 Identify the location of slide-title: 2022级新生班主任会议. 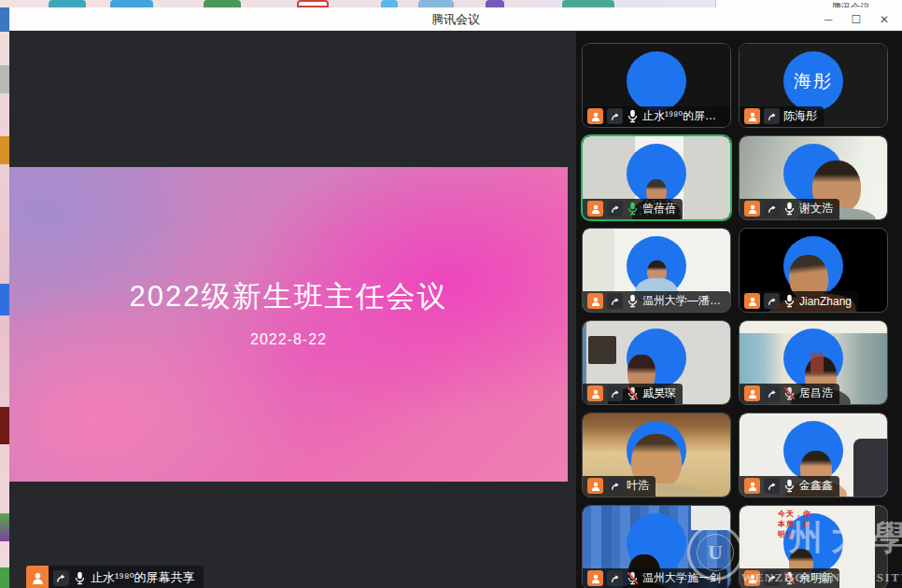
(289, 297).